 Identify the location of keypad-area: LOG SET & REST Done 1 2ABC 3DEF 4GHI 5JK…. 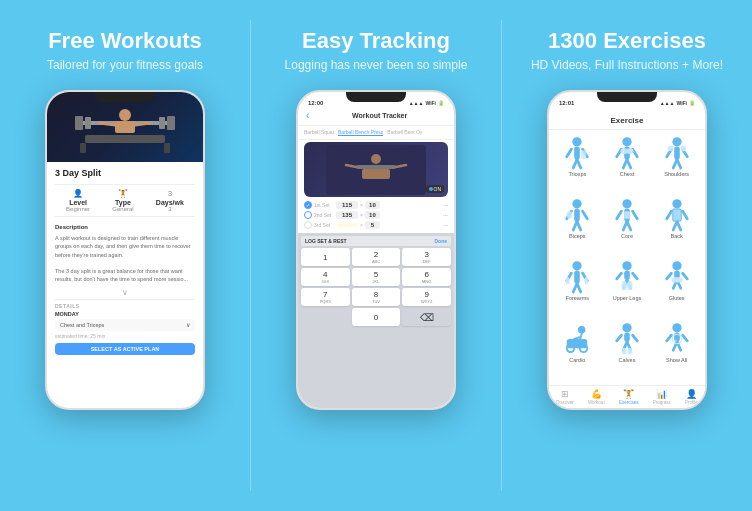
(376, 320).